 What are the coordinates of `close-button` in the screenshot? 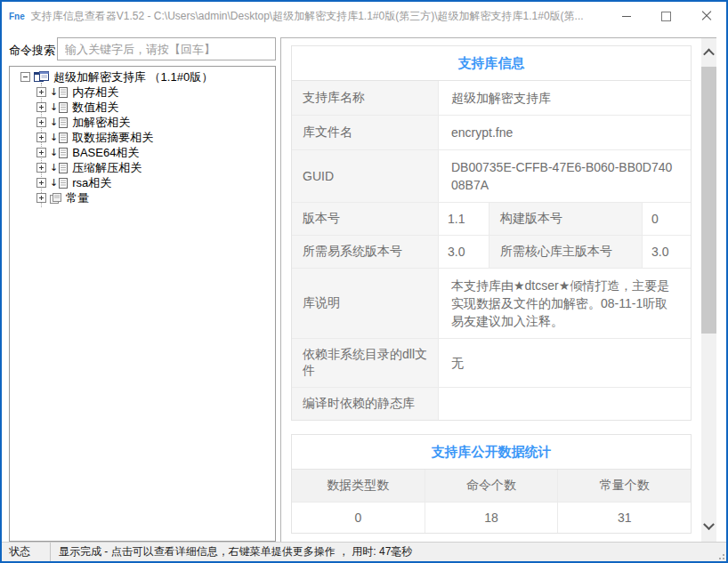 It's located at (707, 16).